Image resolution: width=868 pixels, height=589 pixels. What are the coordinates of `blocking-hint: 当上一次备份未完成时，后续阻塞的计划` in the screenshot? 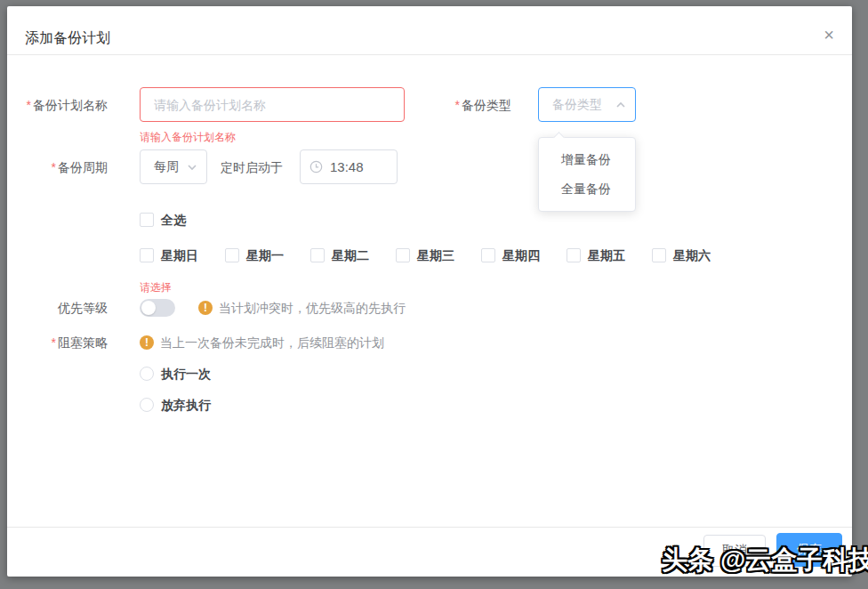 It's located at (272, 343).